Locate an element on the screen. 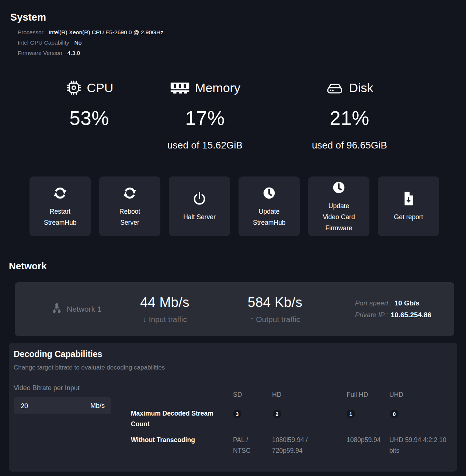 This screenshot has width=466, height=476. system-info: ProcessorIntel(R) Xeon(R) CPU E5-2690 0 … is located at coordinates (91, 44).